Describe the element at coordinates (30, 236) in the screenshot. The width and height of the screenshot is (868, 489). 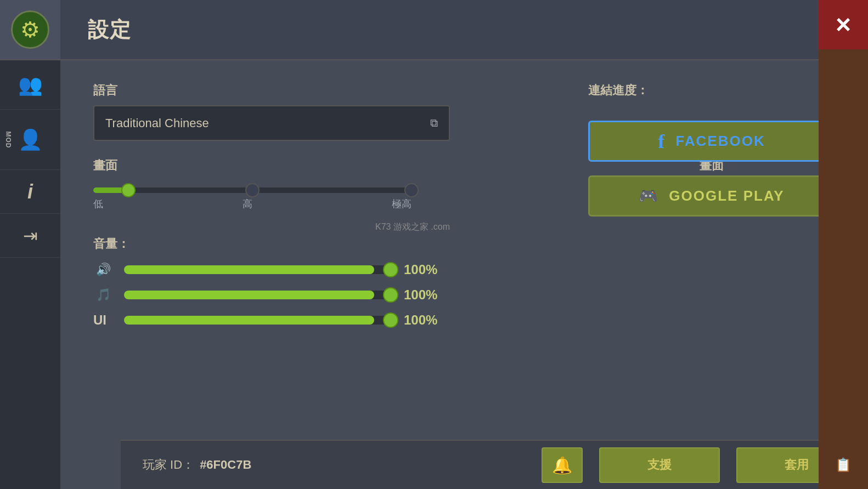
I see `sidebar-item-exit: ⇥` at that location.